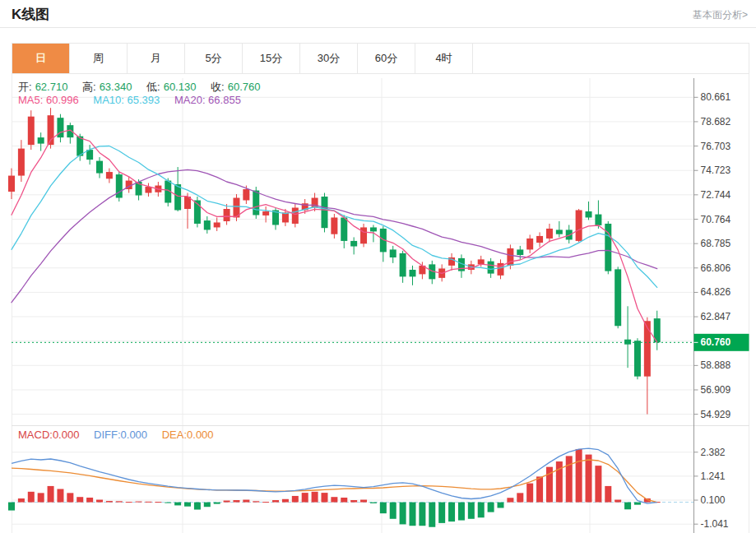 This screenshot has width=756, height=533. Describe the element at coordinates (25, 87) in the screenshot. I see `open-label: 开:` at that location.